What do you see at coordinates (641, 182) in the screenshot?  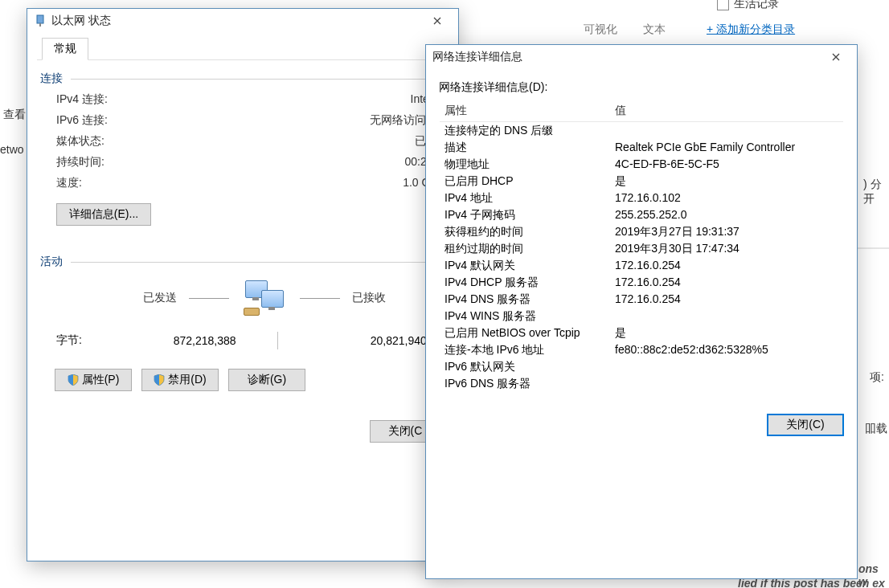 I see `table-row: 已启用 DHCP是` at bounding box center [641, 182].